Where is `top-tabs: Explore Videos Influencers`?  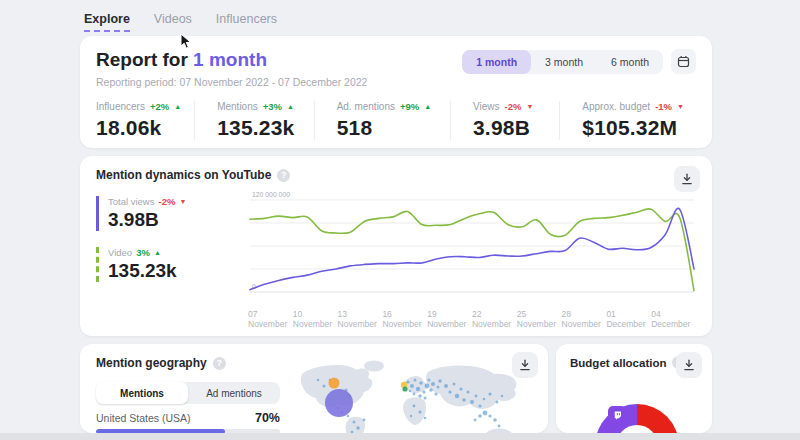
top-tabs: Explore Videos Influencers is located at coordinates (180, 22).